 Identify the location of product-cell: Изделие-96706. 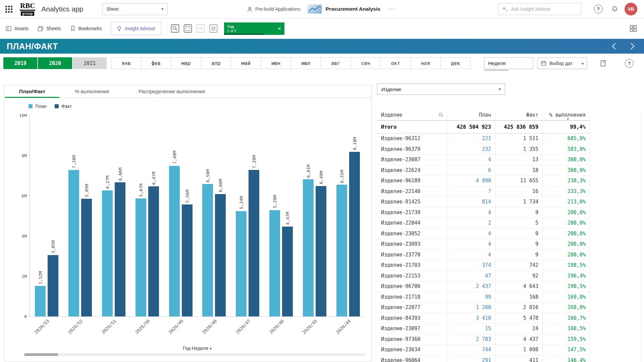
(413, 287).